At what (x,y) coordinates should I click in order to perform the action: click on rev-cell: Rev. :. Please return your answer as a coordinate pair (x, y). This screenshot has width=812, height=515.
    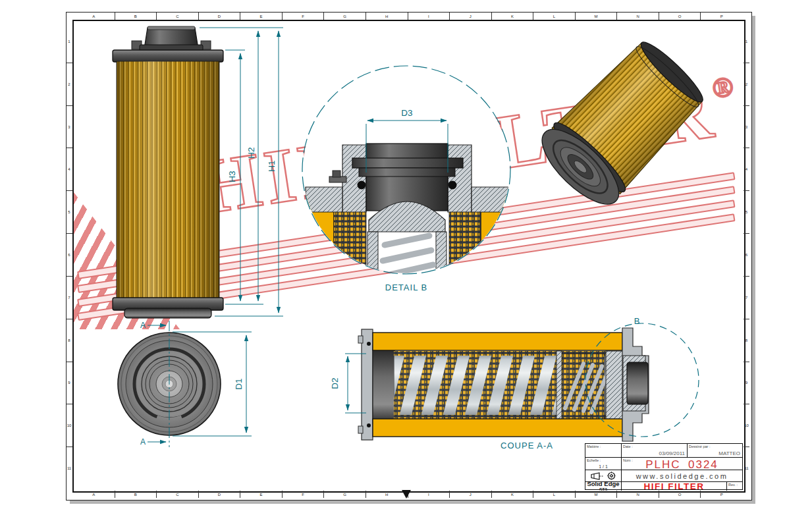
    Looking at the image, I should click on (734, 486).